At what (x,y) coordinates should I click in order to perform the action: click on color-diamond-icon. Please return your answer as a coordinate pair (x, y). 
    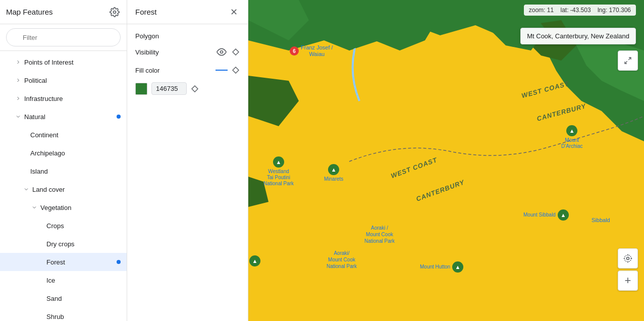
    Looking at the image, I should click on (195, 89).